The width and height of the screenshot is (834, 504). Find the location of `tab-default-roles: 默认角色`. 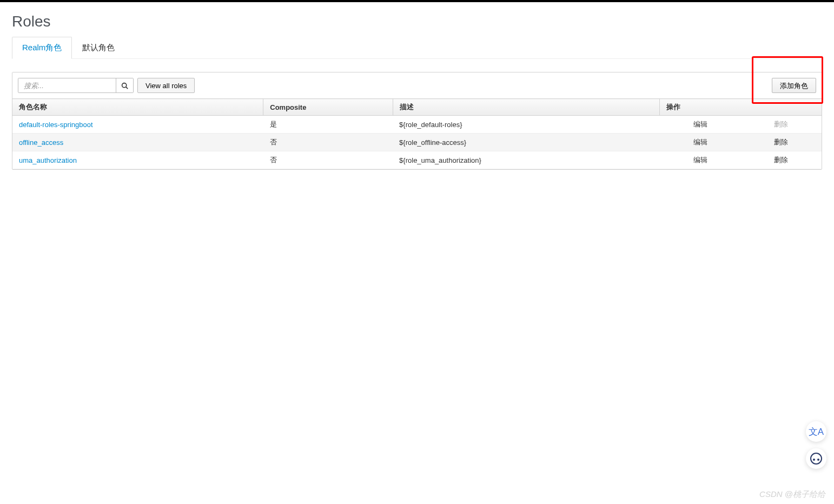

tab-default-roles: 默认角色 is located at coordinates (98, 48).